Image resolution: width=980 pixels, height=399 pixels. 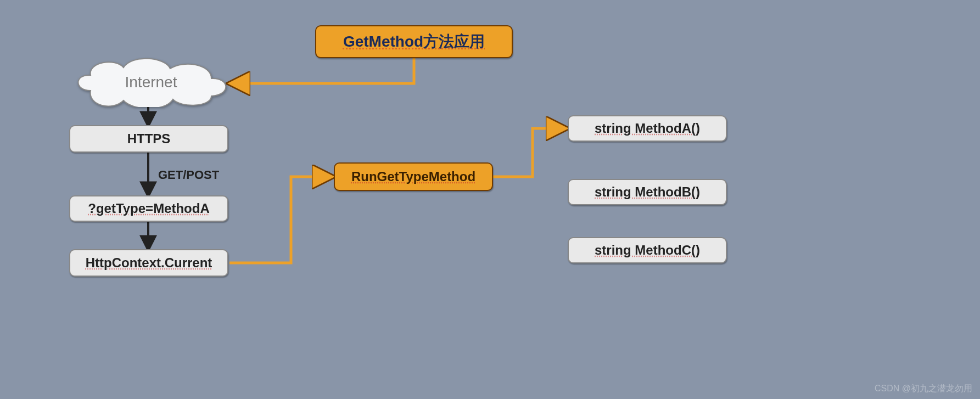 What do you see at coordinates (923, 389) in the screenshot?
I see `watermark: CSDN @初九之潜龙勿用` at bounding box center [923, 389].